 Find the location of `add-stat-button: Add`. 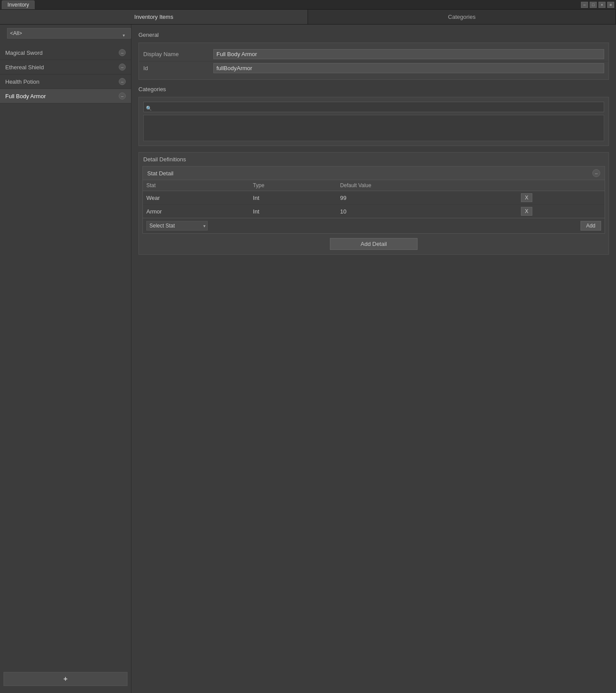

add-stat-button: Add is located at coordinates (591, 226).